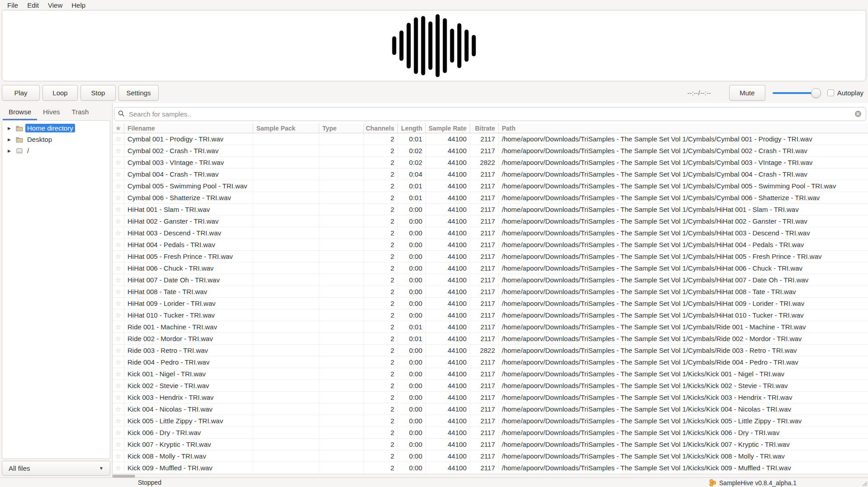 The image size is (868, 487). Describe the element at coordinates (747, 93) in the screenshot. I see `mute-button: Mute` at that location.